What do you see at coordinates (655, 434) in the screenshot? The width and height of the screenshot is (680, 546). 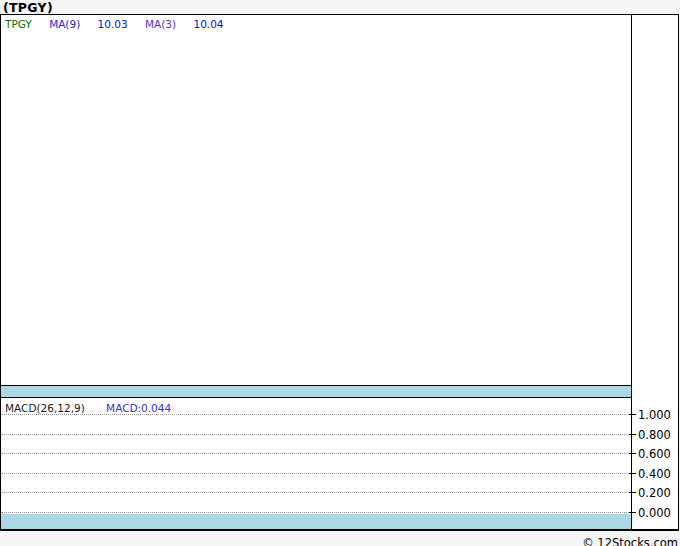 I see `y-axis-tick-row: 0.800` at bounding box center [655, 434].